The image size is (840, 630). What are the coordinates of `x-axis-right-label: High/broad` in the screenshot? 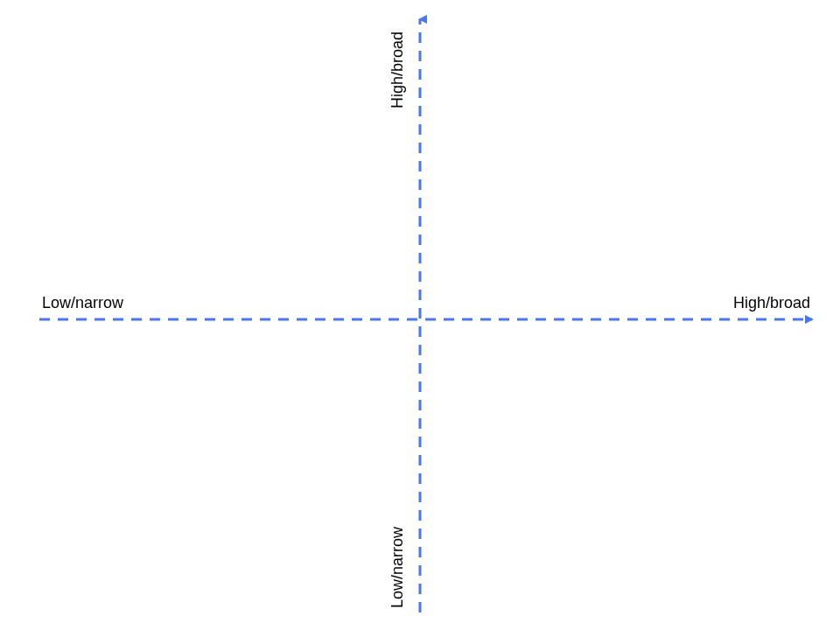 It's located at (772, 303).